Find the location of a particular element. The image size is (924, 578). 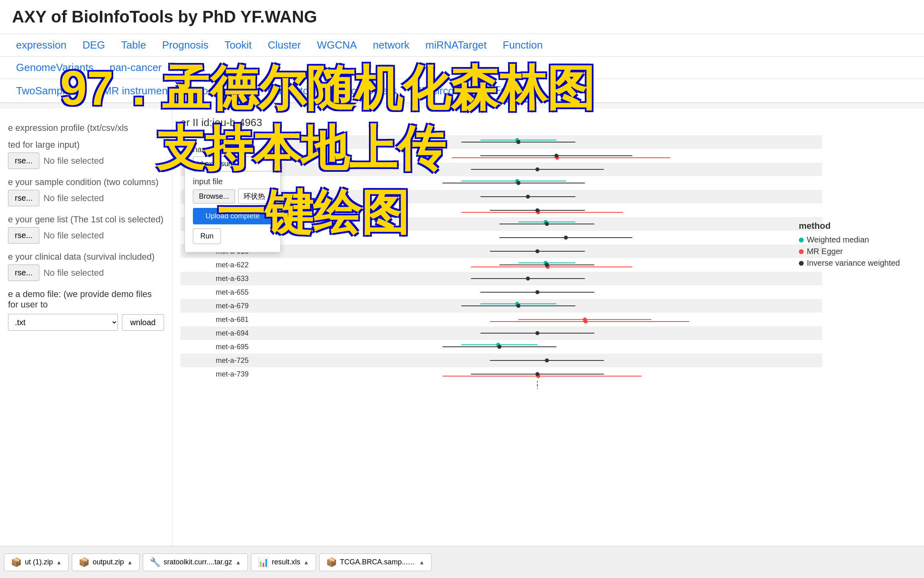

taskbar: 📦 ut (1).zip ▲ 📦 output.zip ▲ 🔧 sratoolk… is located at coordinates (462, 562).